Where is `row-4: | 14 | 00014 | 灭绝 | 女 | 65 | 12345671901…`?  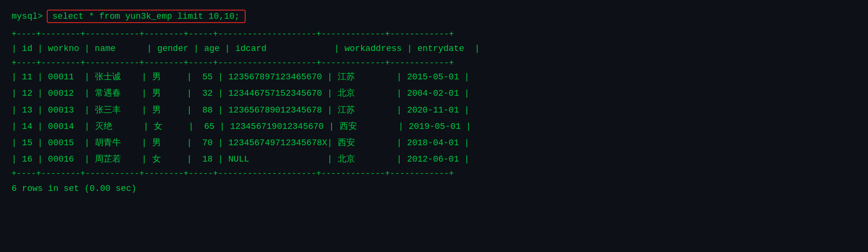
row-4: | 14 | 00014 | 灭绝 | 女 | 65 | 12345671901… is located at coordinates (241, 126).